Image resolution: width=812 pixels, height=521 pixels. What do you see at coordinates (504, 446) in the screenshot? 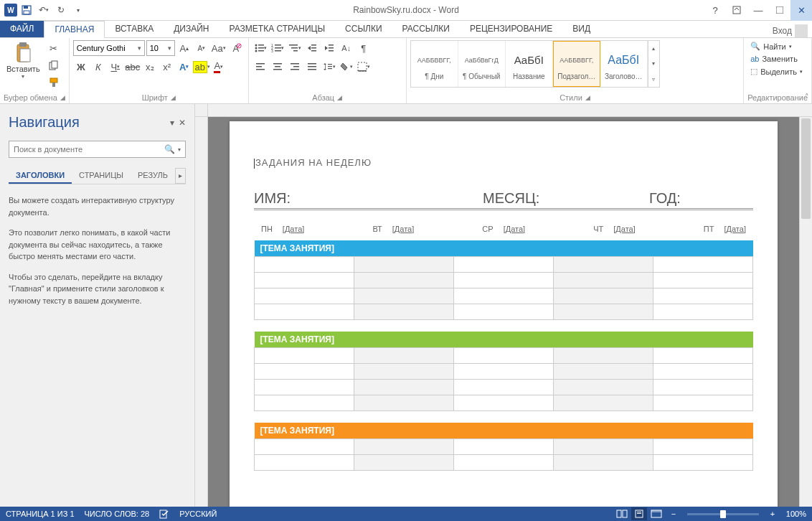
I see `subject-table-3: [ТЕМА ЗАНЯТИЯ]` at bounding box center [504, 446].